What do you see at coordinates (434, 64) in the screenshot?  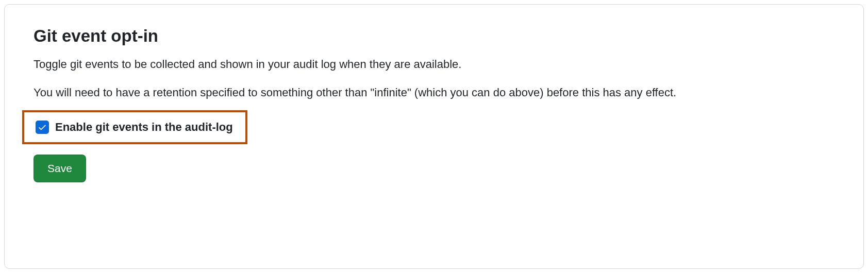 I see `description-text-1: Toggle git events to be collected and sh…` at bounding box center [434, 64].